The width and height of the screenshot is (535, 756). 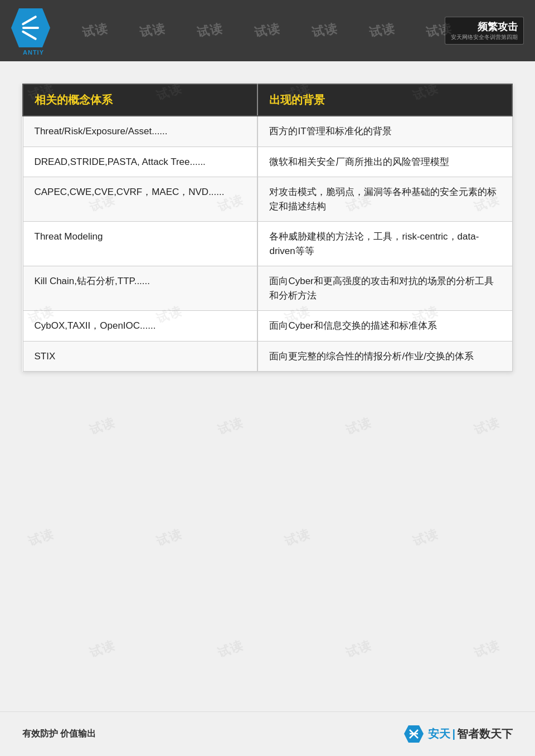 I want to click on watermark-14: 试读, so click(x=359, y=427).